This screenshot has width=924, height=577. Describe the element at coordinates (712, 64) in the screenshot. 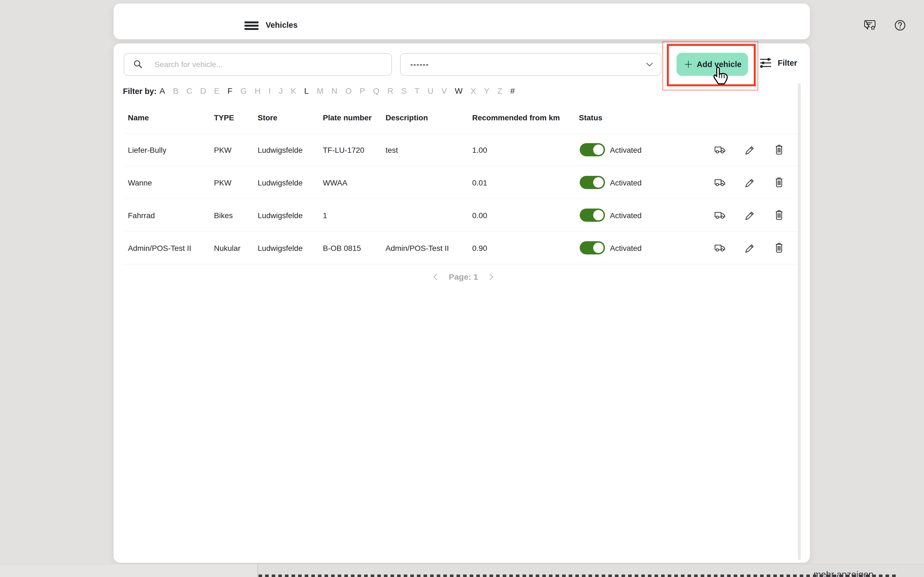

I see `add-vehicle-button: Add vehicle` at that location.